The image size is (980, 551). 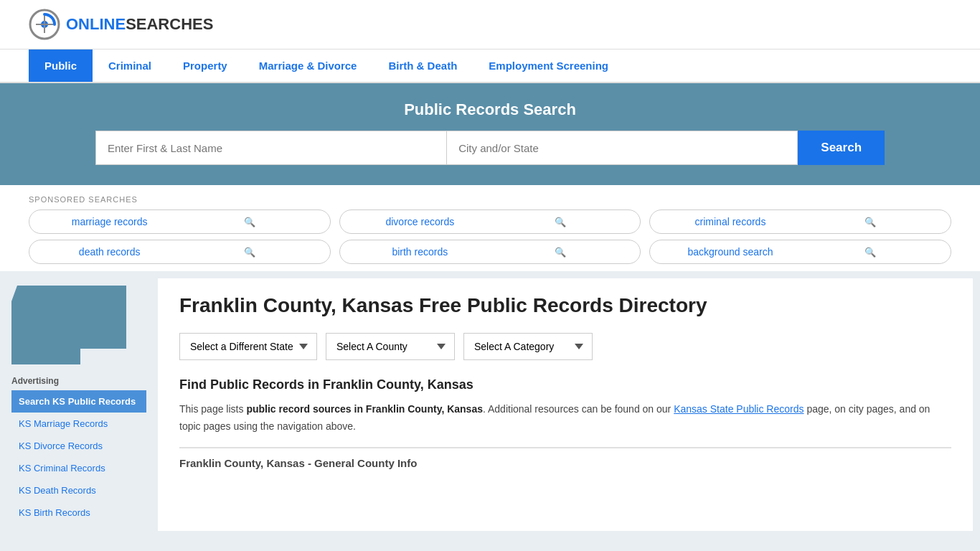 I want to click on nav-criminal: Criminal, so click(x=130, y=66).